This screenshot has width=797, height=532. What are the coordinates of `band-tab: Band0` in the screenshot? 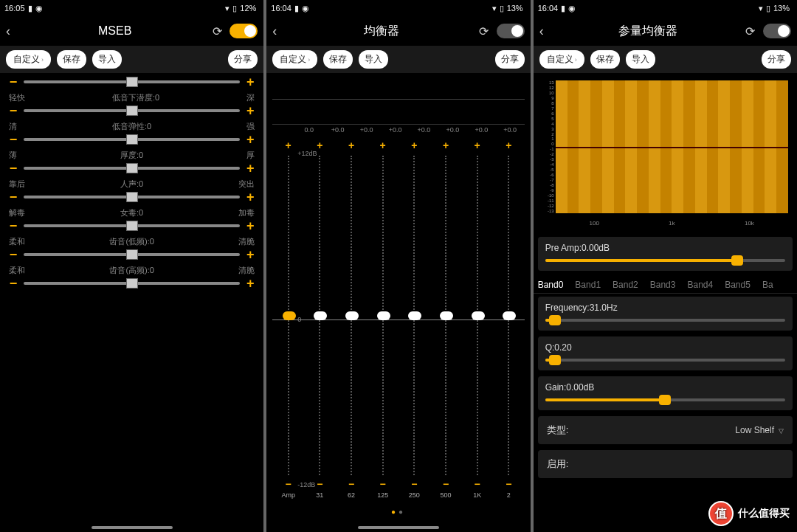 It's located at (551, 285).